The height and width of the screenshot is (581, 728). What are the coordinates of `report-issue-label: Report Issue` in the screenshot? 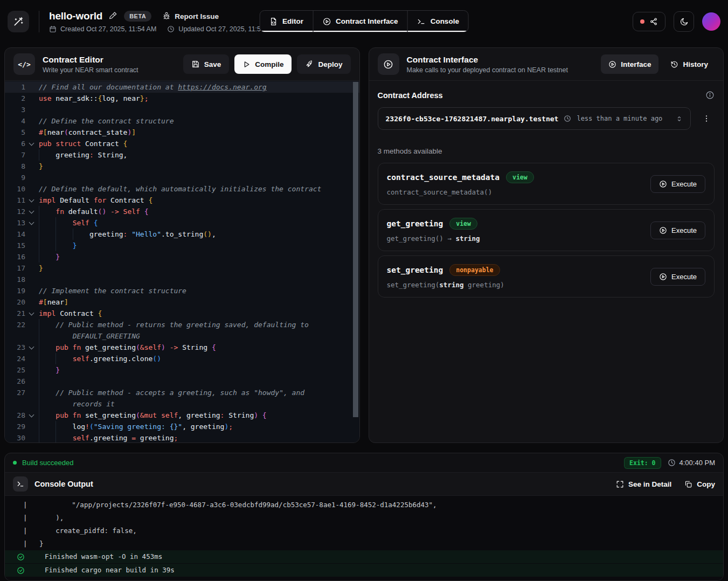 It's located at (197, 16).